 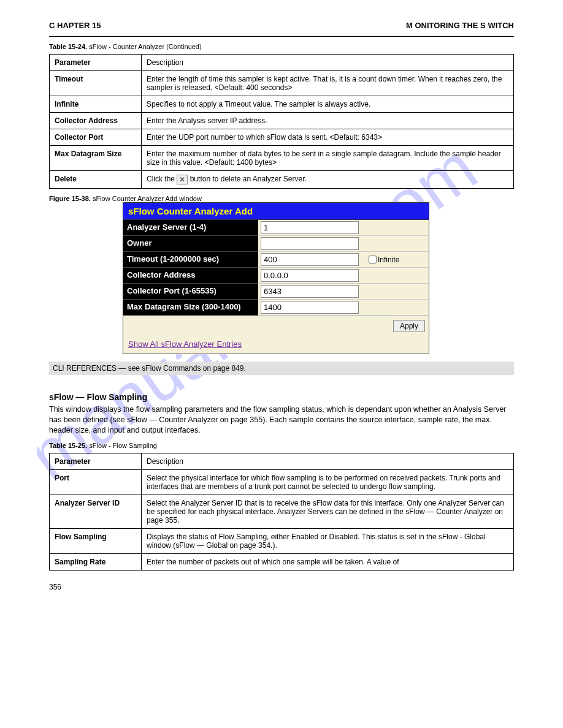 I want to click on th-description: Description, so click(x=327, y=63).